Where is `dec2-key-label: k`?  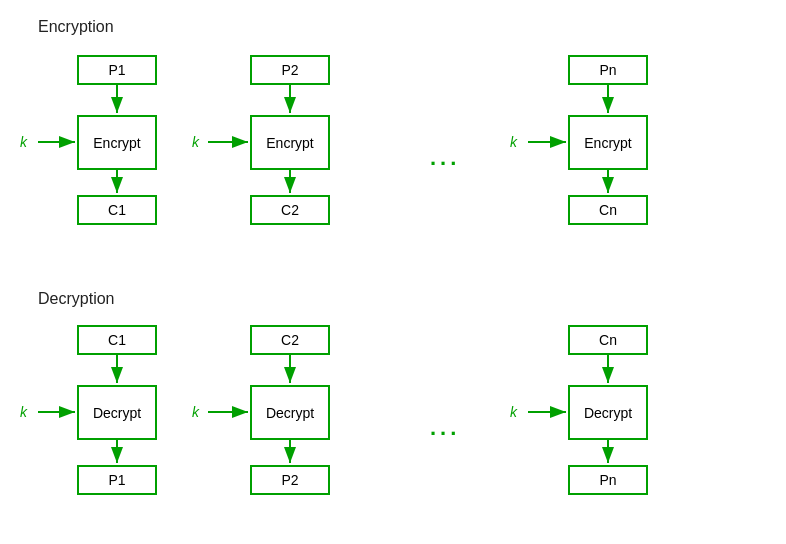 dec2-key-label: k is located at coordinates (196, 412).